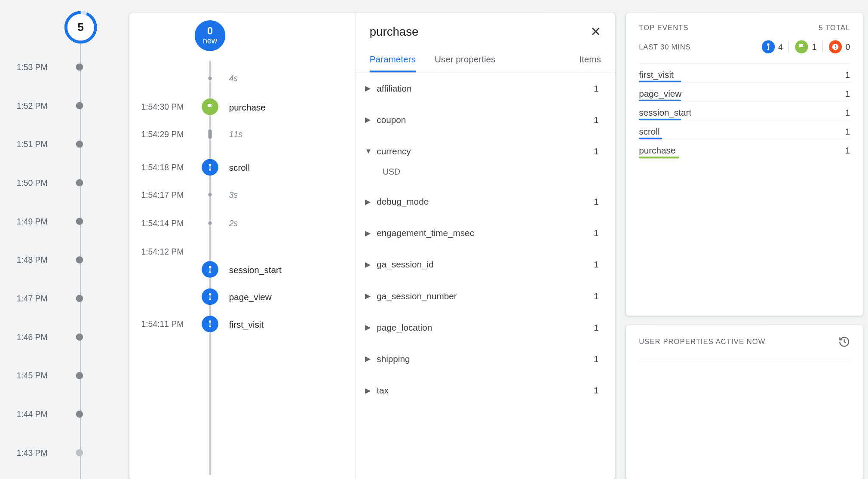 The width and height of the screenshot is (868, 479). Describe the element at coordinates (59, 453) in the screenshot. I see `minute-item: 1:43 PM` at that location.